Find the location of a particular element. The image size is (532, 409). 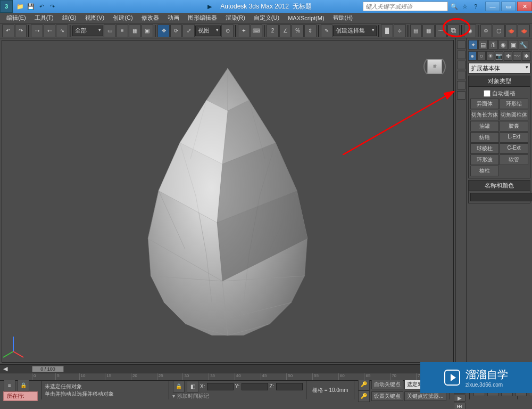

hierarchy-tab: ⫚ is located at coordinates (493, 45).